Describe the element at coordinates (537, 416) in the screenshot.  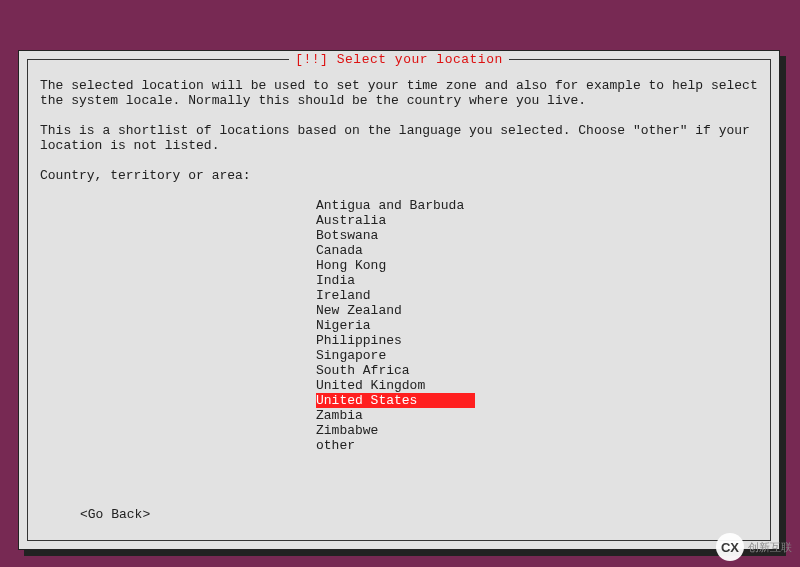
I see `location-item: Zambia` at that location.